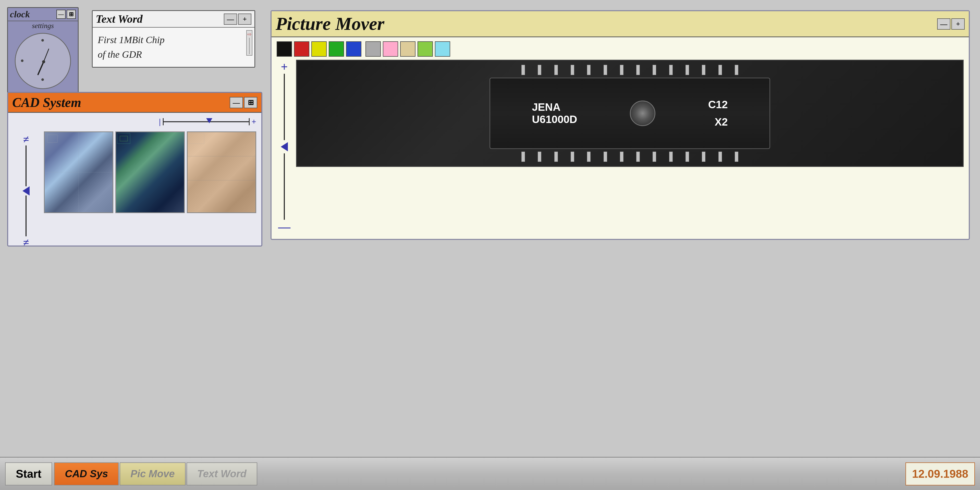  Describe the element at coordinates (940, 474) in the screenshot. I see `taskbar-date: 12.09.1988` at that location.